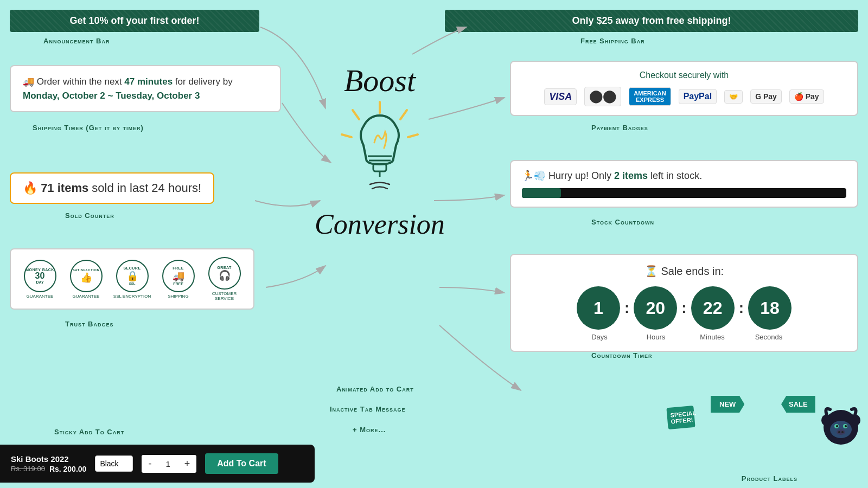  What do you see at coordinates (622, 356) in the screenshot?
I see `countdown-timer-label: Countdown Timer` at bounding box center [622, 356].